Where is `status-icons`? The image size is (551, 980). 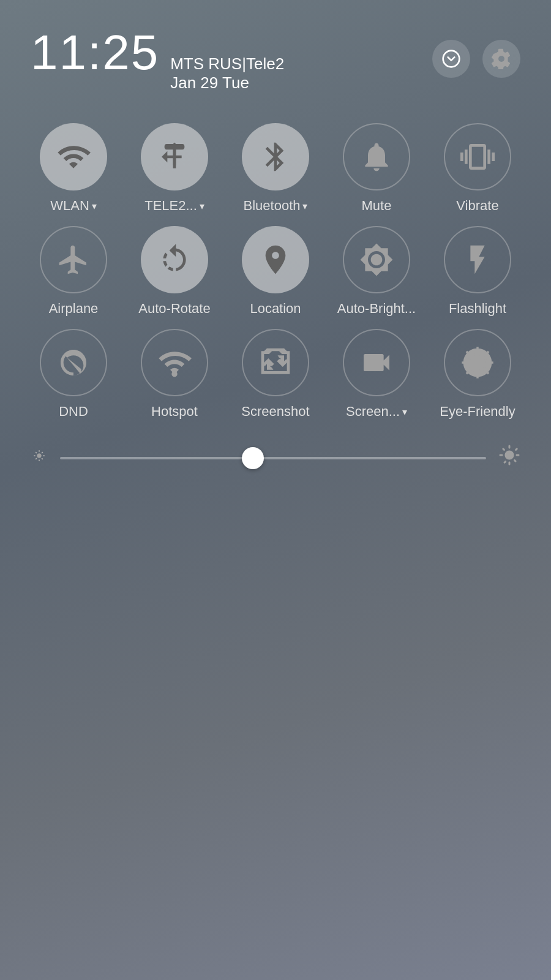
status-icons is located at coordinates (476, 59).